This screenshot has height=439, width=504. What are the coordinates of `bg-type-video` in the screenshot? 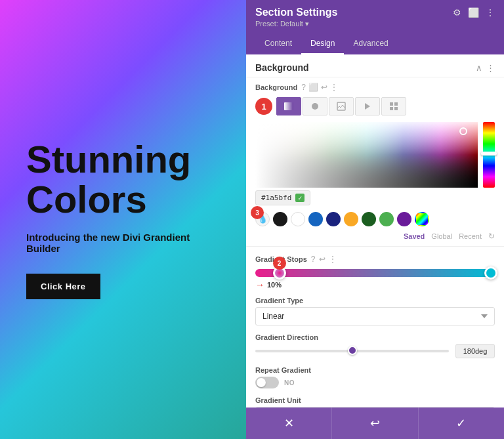 It's located at (368, 106).